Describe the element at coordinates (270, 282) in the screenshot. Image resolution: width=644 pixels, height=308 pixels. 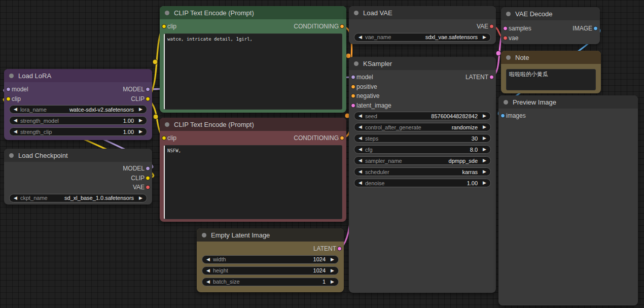
I see `widget-batch-size: ◀ batch_size 1 ▶` at that location.